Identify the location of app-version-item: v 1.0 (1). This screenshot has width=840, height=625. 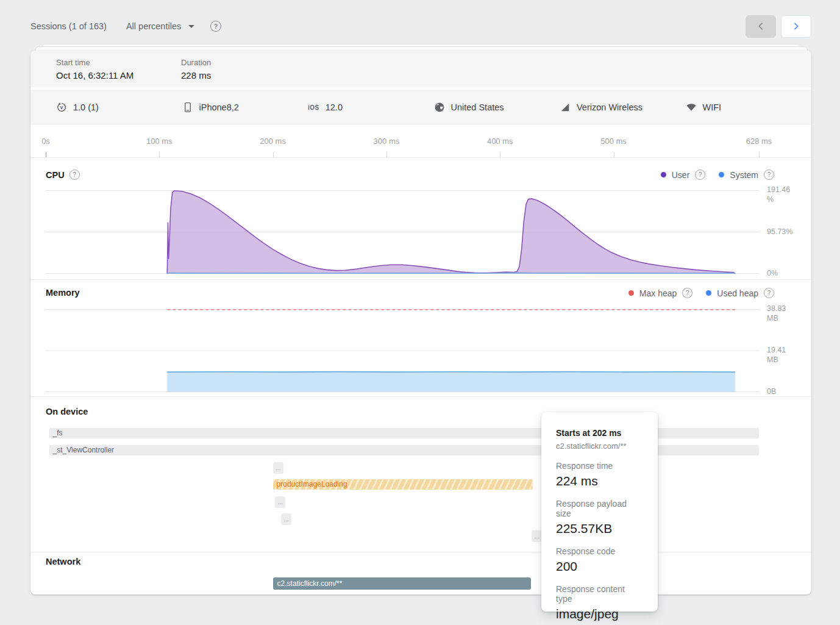
(119, 107).